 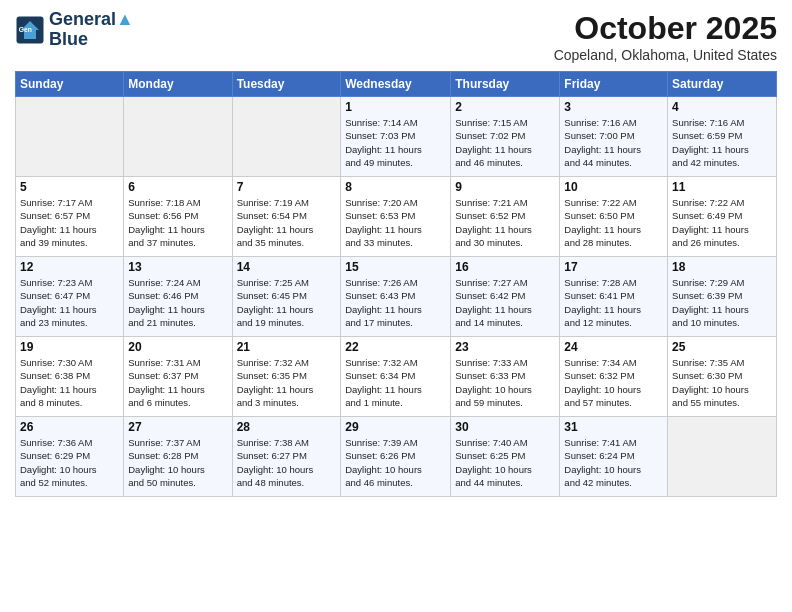 What do you see at coordinates (666, 36) in the screenshot?
I see `title-block: October 2025 Copeland, Oklahoma, United …` at bounding box center [666, 36].